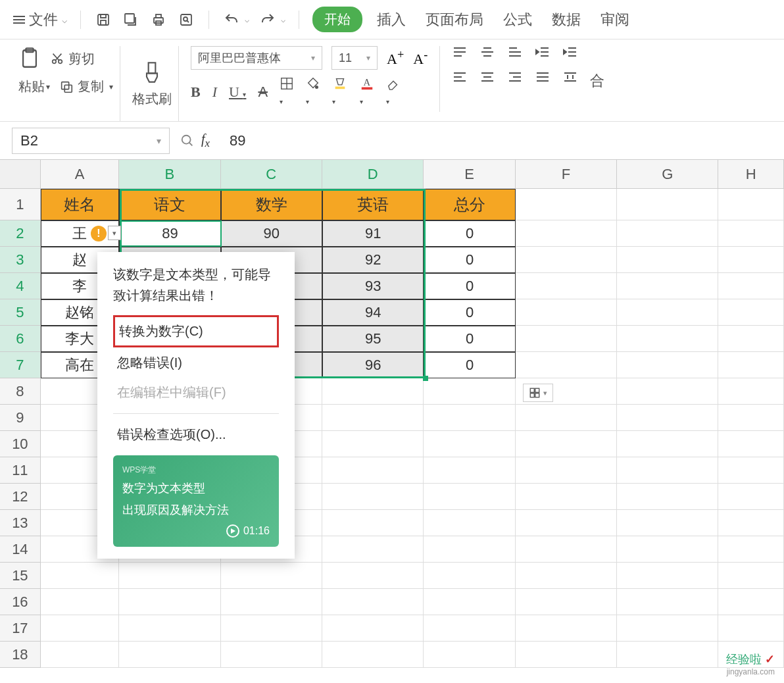 The image size is (784, 683). Describe the element at coordinates (34, 87) in the screenshot. I see `paste-label: 粘贴▾` at that location.